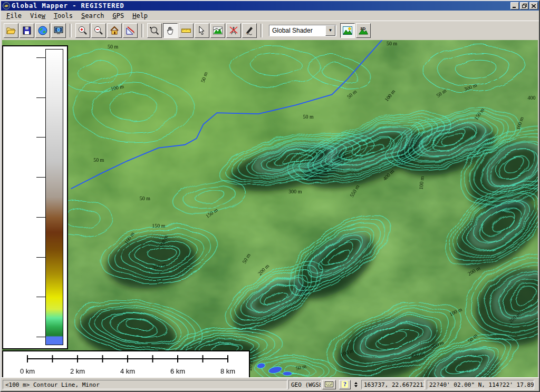 The height and width of the screenshot is (392, 540). Describe the element at coordinates (228, 371) in the screenshot. I see `scale-bar-label: 8 km` at that location.